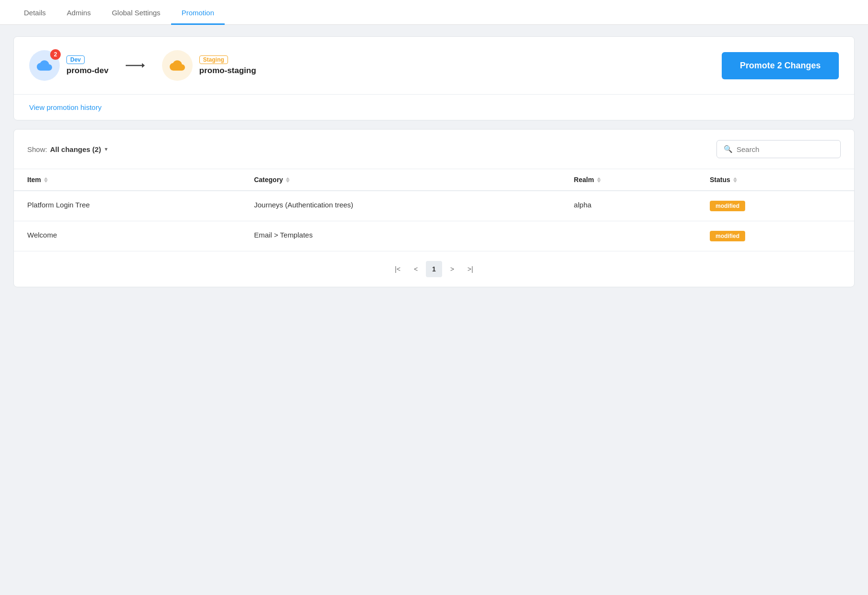  What do you see at coordinates (775, 206) in the screenshot?
I see `cell-status-0: modified` at bounding box center [775, 206].